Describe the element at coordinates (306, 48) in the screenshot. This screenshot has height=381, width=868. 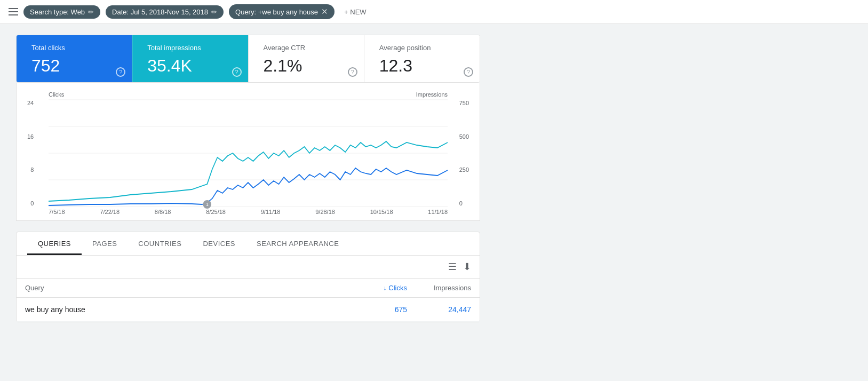
I see `avg-ctr-label: Average CTR` at that location.